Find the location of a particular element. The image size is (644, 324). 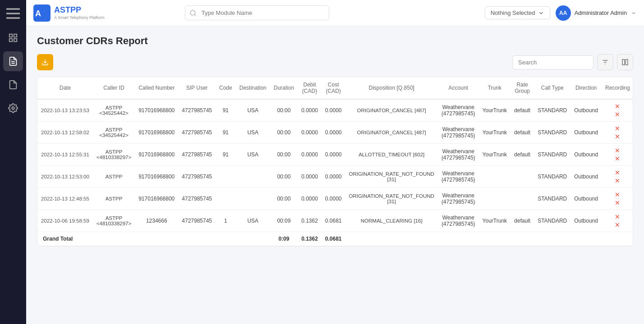

cell-debit: 0.1362 is located at coordinates (309, 221).